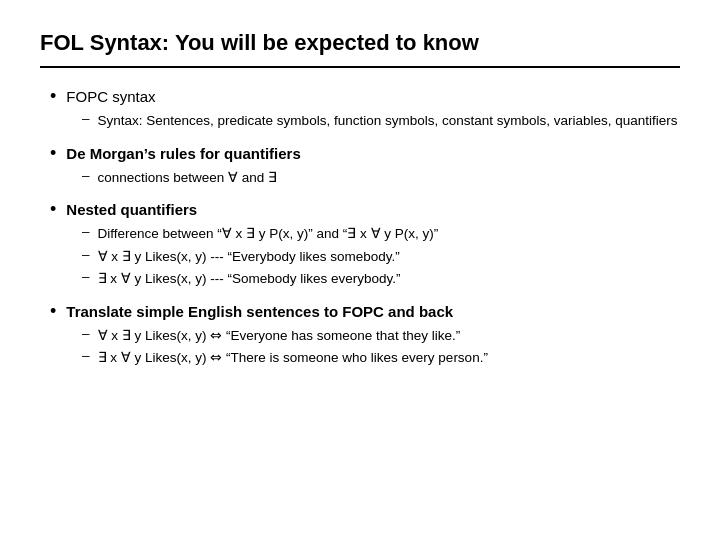 This screenshot has width=720, height=540. Describe the element at coordinates (381, 234) in the screenshot. I see `sub-bullet-nested-0: – Difference between “∀ x ∃ y P(x, y)” a…` at that location.